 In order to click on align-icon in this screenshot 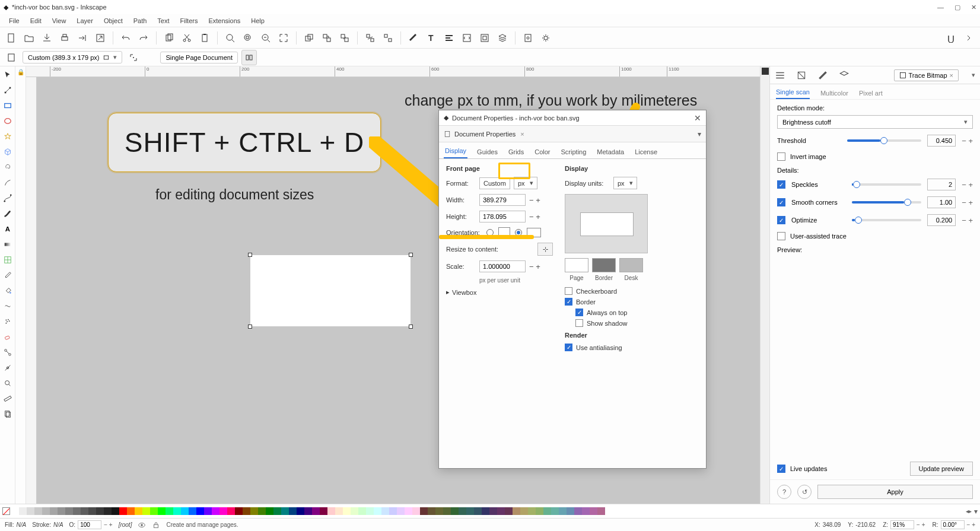, I will do `click(449, 38)`.